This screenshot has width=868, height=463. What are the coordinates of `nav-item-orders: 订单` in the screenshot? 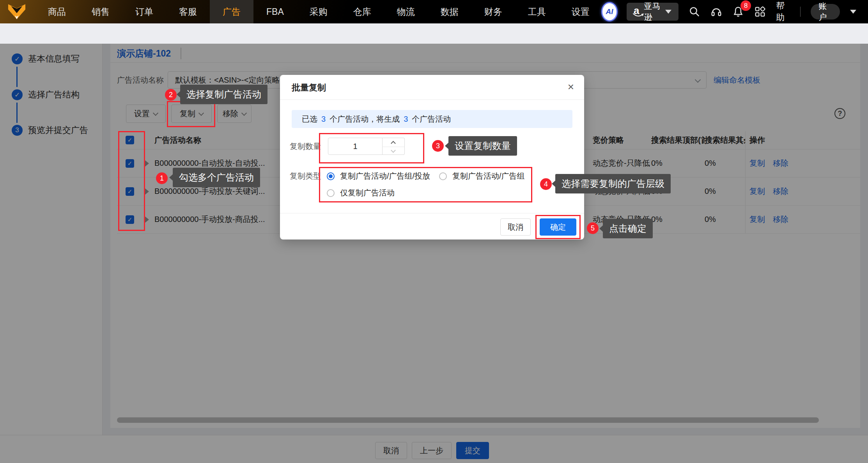 It's located at (144, 12).